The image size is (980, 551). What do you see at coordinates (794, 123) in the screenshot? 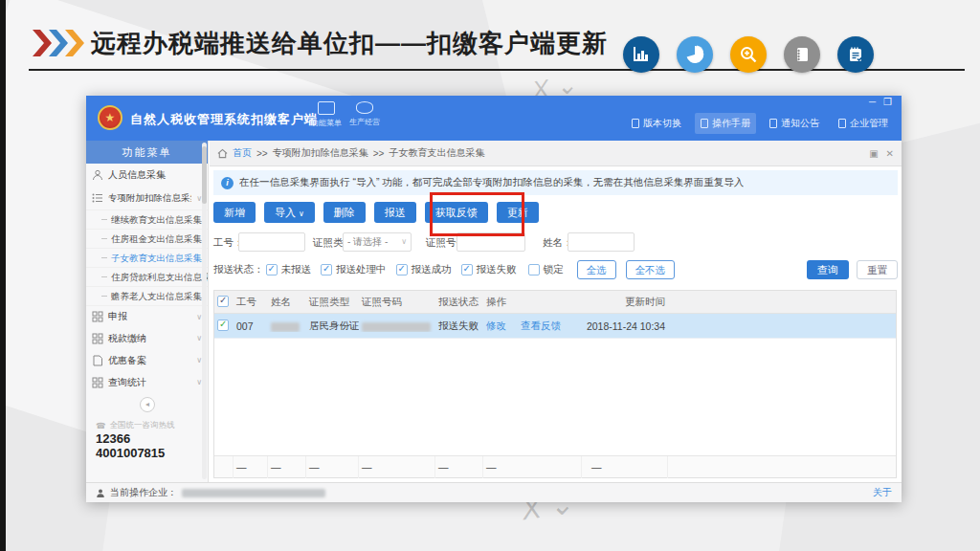
I see `link-notice: 通知公告` at bounding box center [794, 123].